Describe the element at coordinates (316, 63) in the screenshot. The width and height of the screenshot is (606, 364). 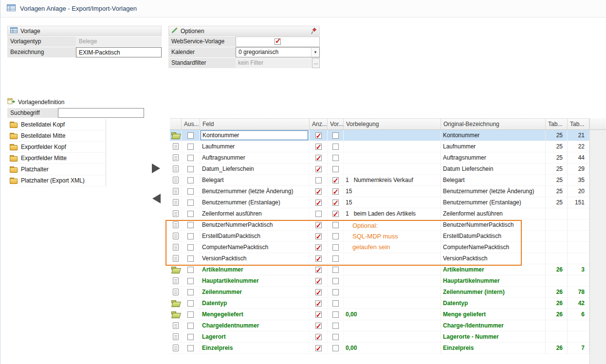
I see `standardfilter-browse-button: ...` at that location.